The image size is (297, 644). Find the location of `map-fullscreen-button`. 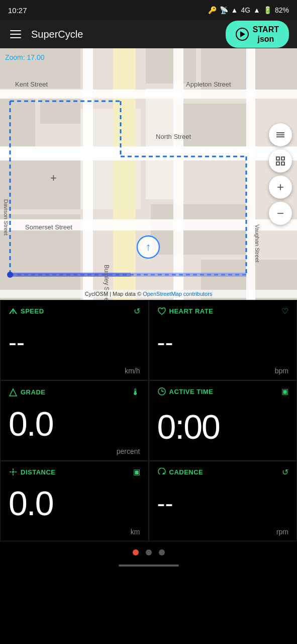

map-fullscreen-button is located at coordinates (280, 161).